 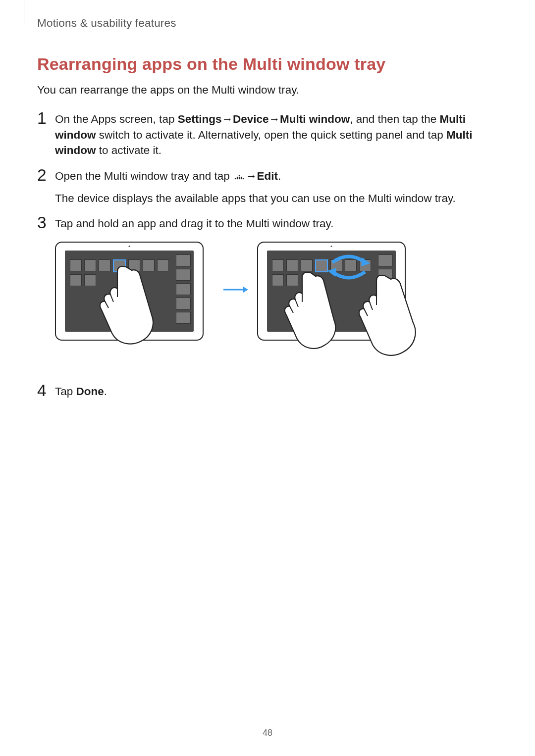 What do you see at coordinates (46, 391) in the screenshot?
I see `step-number: 4` at bounding box center [46, 391].